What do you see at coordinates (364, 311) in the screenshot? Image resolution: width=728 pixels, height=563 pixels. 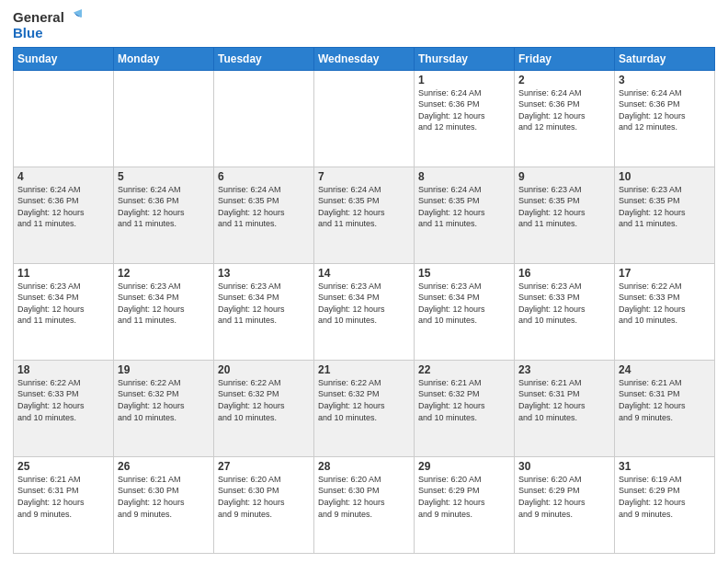 I see `calendar-cell: 14Sunrise: 6:23 AM Sunset: 6:34 PM Dayli…` at bounding box center [364, 311].